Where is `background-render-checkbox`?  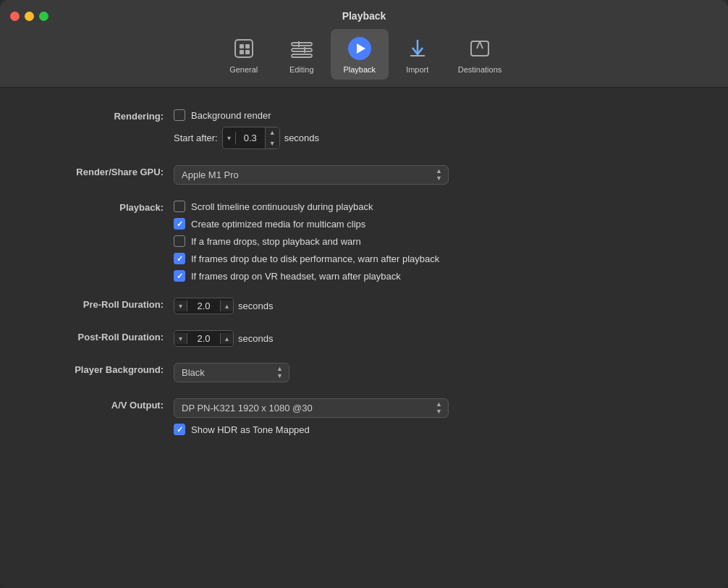 background-render-checkbox is located at coordinates (179, 115).